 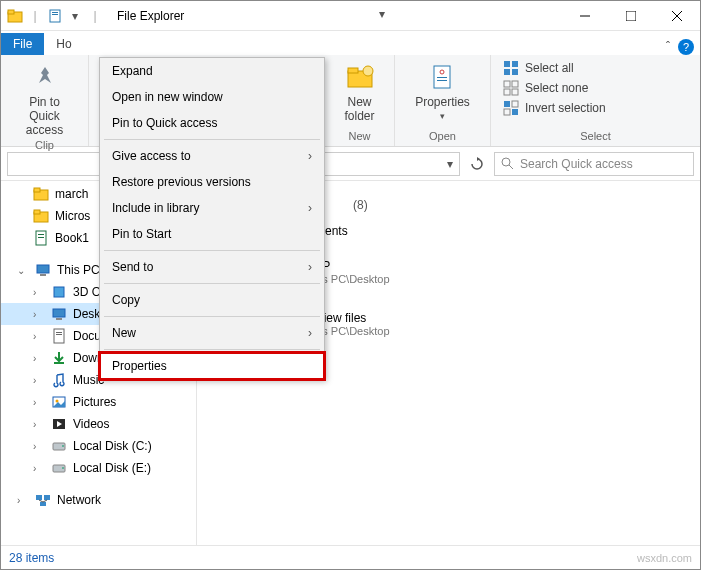 I want to click on titlebar: | ▾ | File Explorer, so click(x=350, y=16).